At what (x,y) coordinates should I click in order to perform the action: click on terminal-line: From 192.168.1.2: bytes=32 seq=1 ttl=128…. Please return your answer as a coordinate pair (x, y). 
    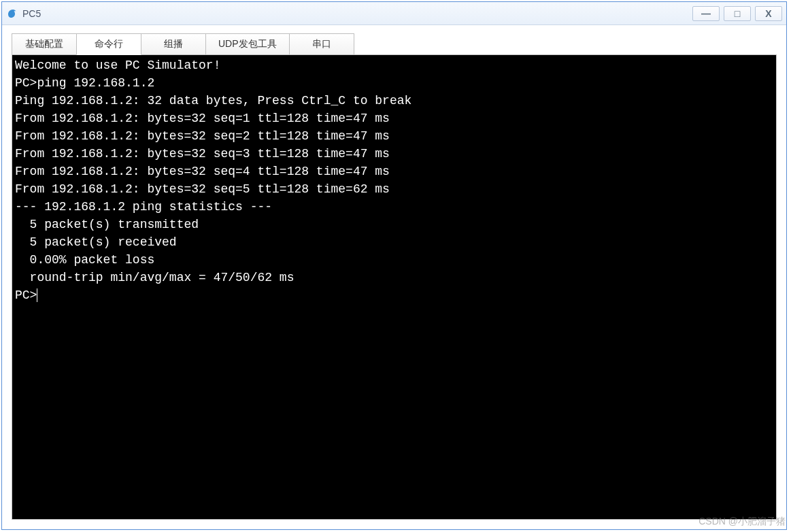
    Looking at the image, I should click on (394, 118).